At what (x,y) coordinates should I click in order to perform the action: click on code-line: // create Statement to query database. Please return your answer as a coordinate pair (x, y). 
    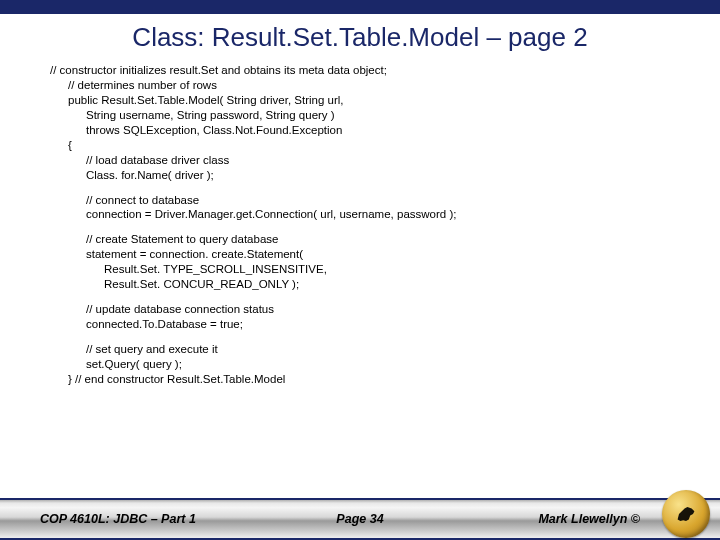
    Looking at the image, I should click on (360, 240).